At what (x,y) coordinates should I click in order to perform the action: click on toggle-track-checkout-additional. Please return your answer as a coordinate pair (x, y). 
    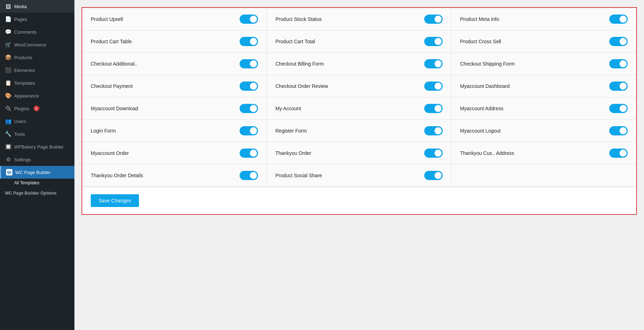
    Looking at the image, I should click on (249, 64).